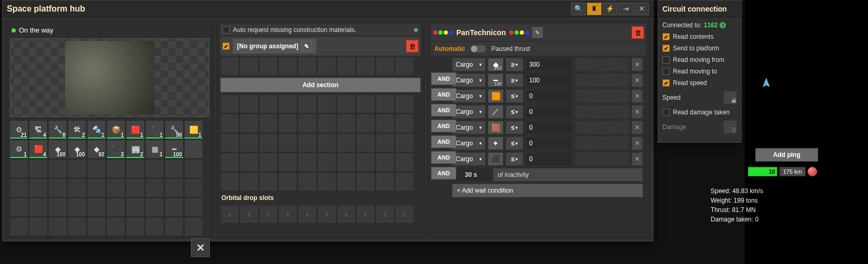 The height and width of the screenshot is (264, 868). Describe the element at coordinates (97, 130) in the screenshot. I see `inventory-slot: 🔩1` at that location.